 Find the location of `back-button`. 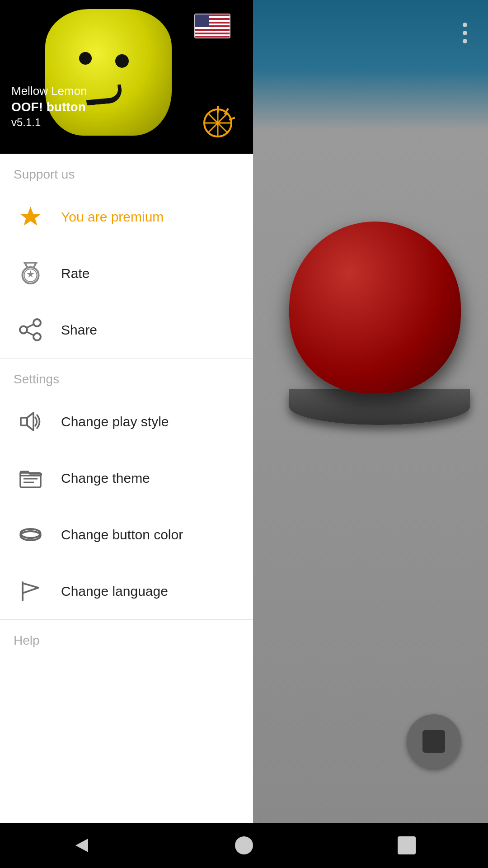

back-button is located at coordinates (81, 845).